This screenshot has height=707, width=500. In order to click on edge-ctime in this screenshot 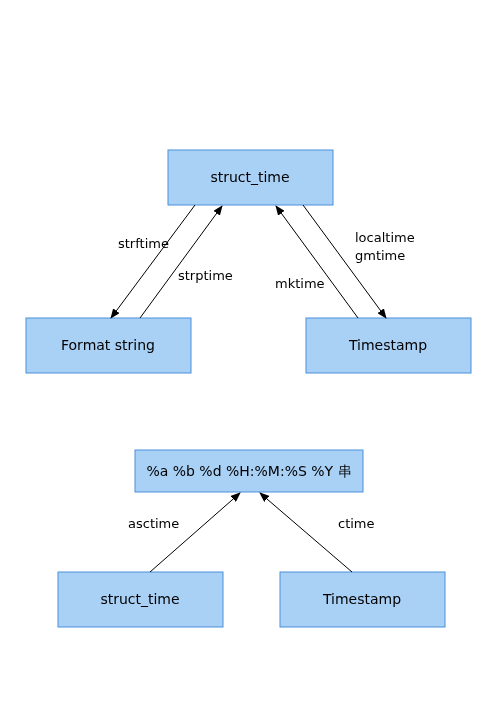, I will do `click(306, 532)`.